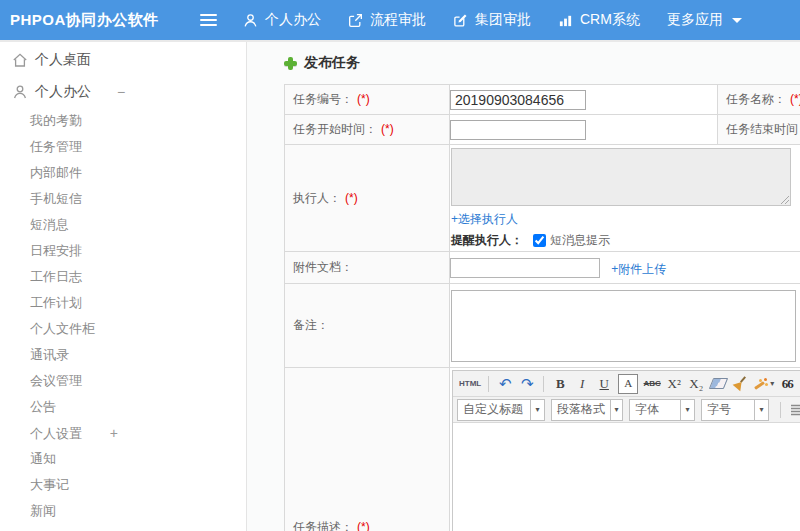 The width and height of the screenshot is (800, 531). What do you see at coordinates (487, 240) in the screenshot?
I see `remind-executor-label: 提醒执行人：` at bounding box center [487, 240].